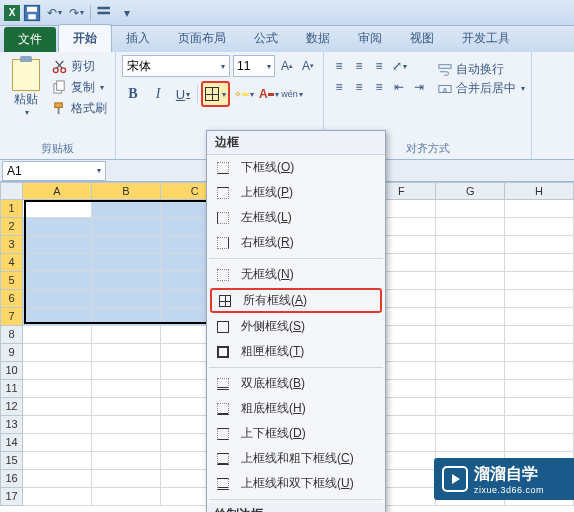  Describe the element at coordinates (176, 66) in the screenshot. I see `font-name-selector: 宋体▾` at that location.